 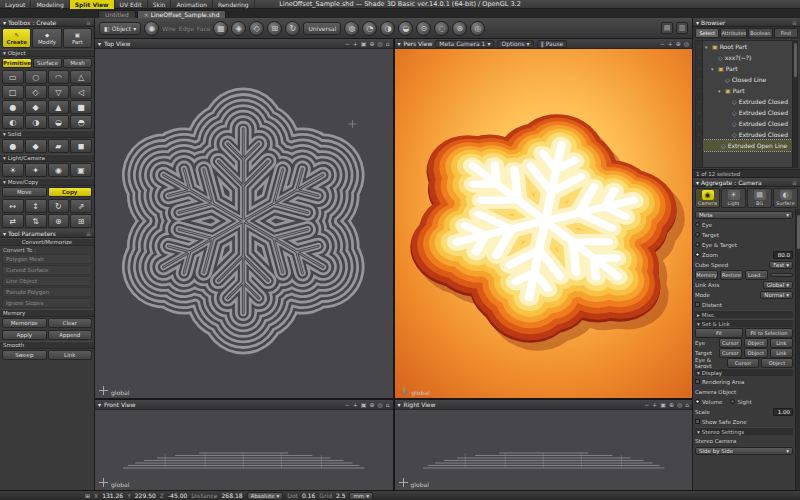 I want to click on rectangle-tool-icon: ▭, so click(x=13, y=77).